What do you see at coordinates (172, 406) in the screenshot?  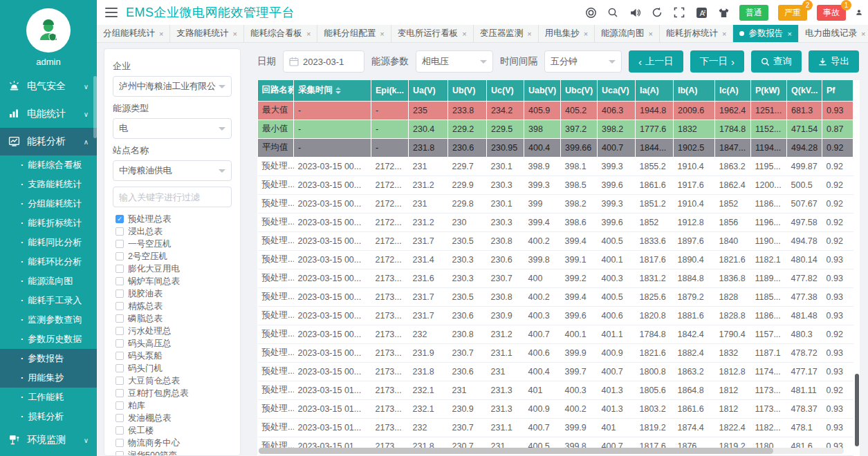 I see `meter-item-粕库: 粕库` at bounding box center [172, 406].